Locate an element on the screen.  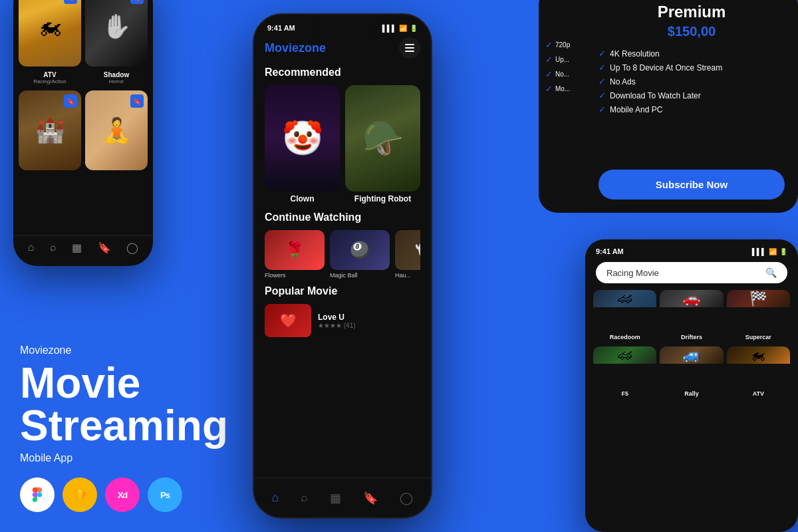
search-bar: Racing Movie 🔍 is located at coordinates (692, 273).